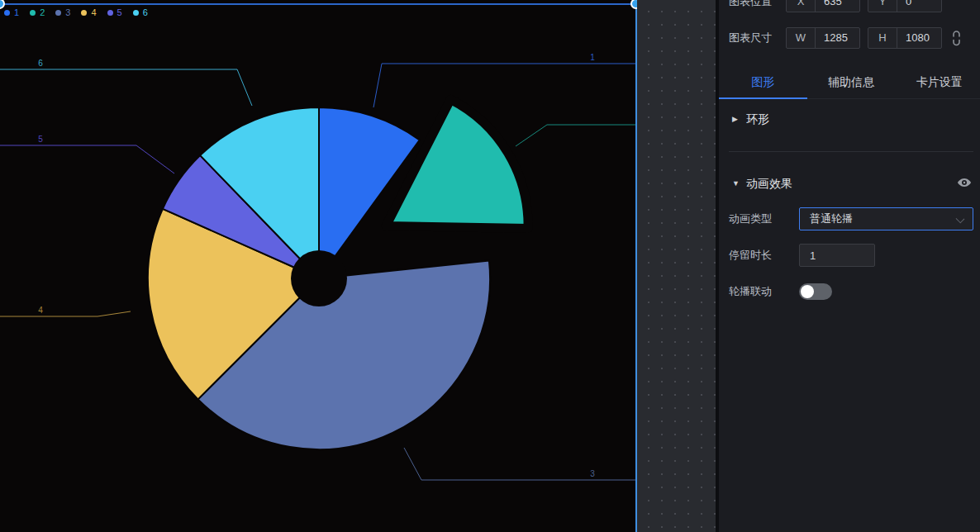 This screenshot has width=980, height=532. I want to click on stay-duration-row: 停留时长, so click(849, 255).